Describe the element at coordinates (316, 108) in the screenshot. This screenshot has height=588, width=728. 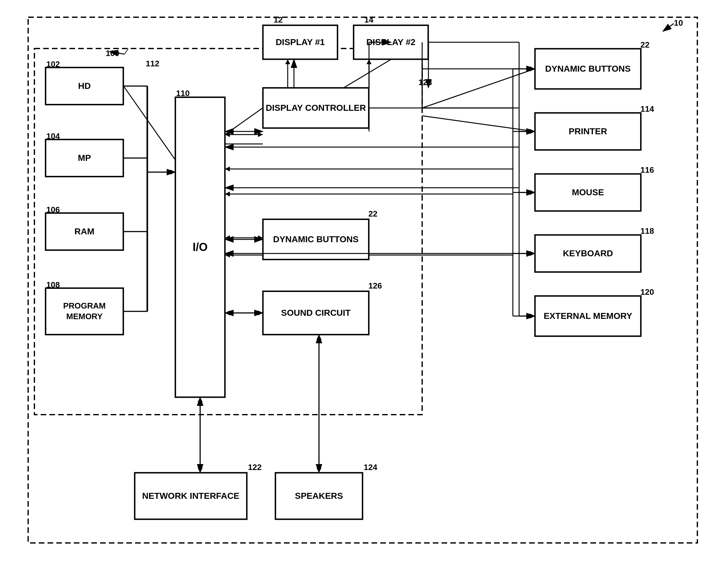
I see `display-controller-box: DISPLAY CONTROLLER` at that location.